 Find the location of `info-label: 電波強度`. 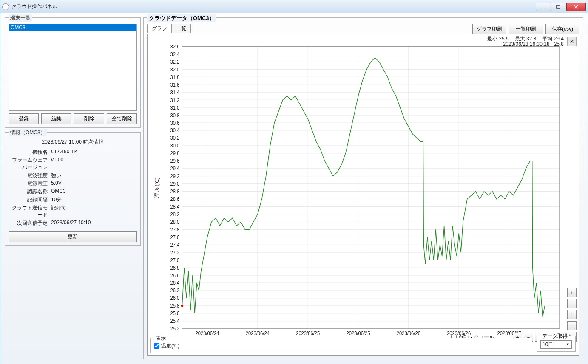

info-label: 電波強度 is located at coordinates (30, 176).